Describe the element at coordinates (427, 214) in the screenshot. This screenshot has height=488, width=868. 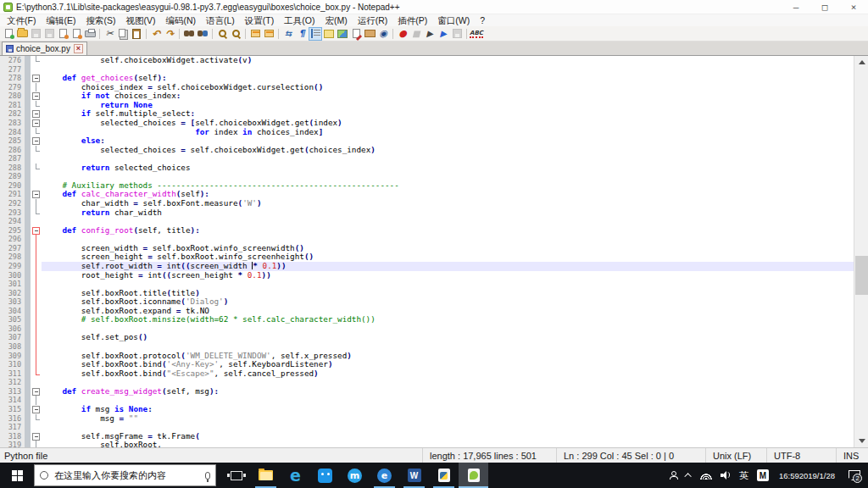
I see `code-line: 293 return char_width` at that location.